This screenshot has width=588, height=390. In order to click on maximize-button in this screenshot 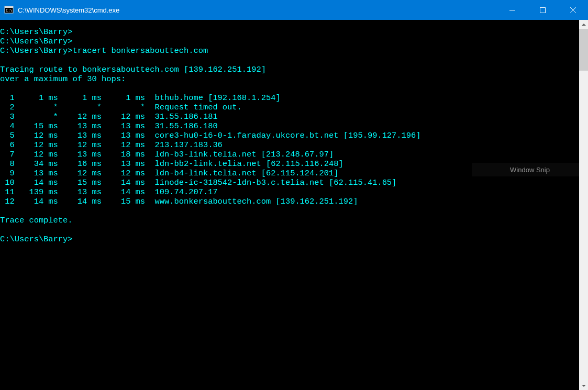, I will do `click(542, 10)`.